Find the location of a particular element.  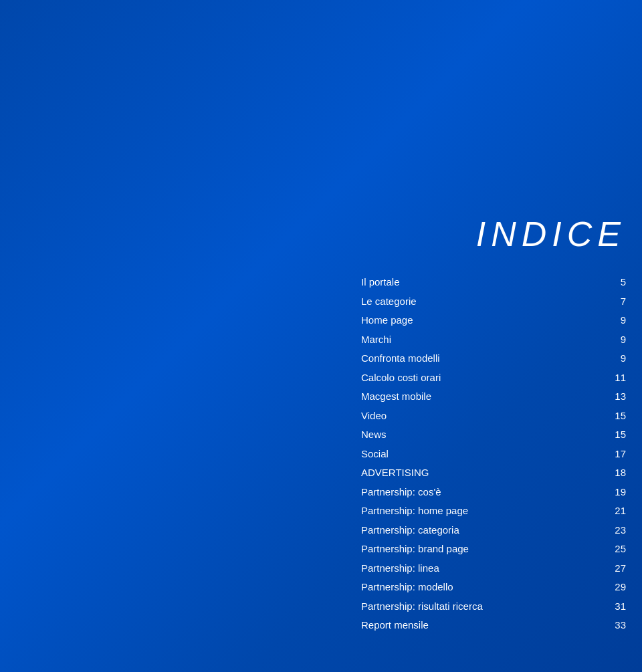

toc-item-label: Partnership: categoria is located at coordinates (476, 531).